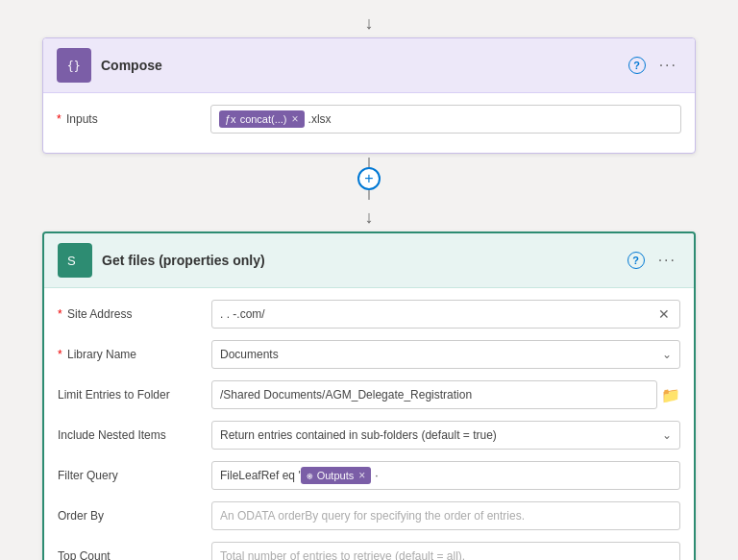  What do you see at coordinates (369, 179) in the screenshot?
I see `add-step-button-1: +` at bounding box center [369, 179].